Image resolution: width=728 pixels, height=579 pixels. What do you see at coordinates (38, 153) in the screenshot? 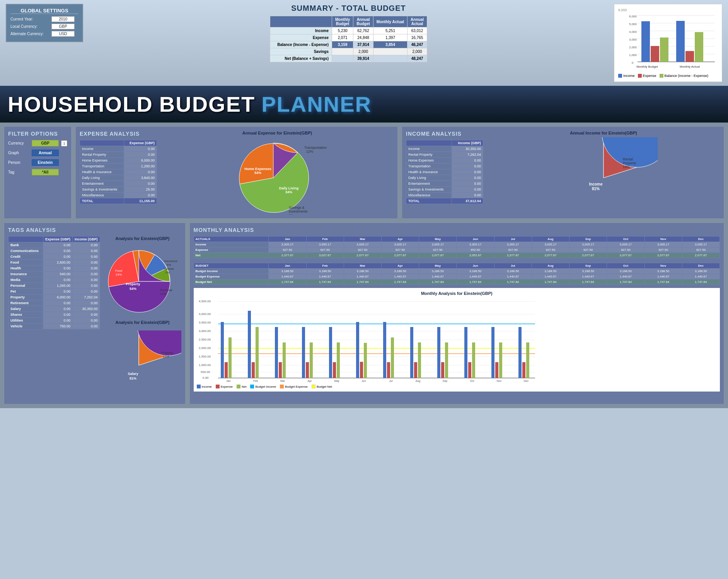
I see `graph-filter-row: Graph Annual` at bounding box center [38, 153].